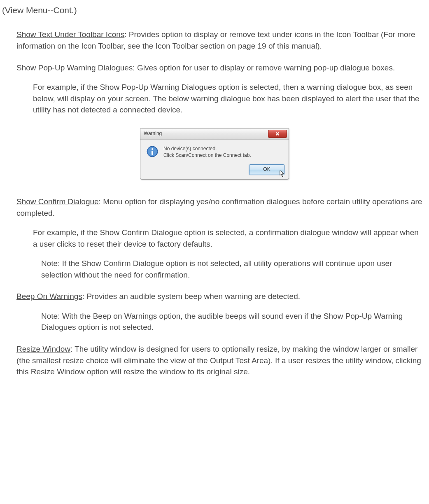  I want to click on dialog-line-1: No device(s) connected., so click(208, 149).